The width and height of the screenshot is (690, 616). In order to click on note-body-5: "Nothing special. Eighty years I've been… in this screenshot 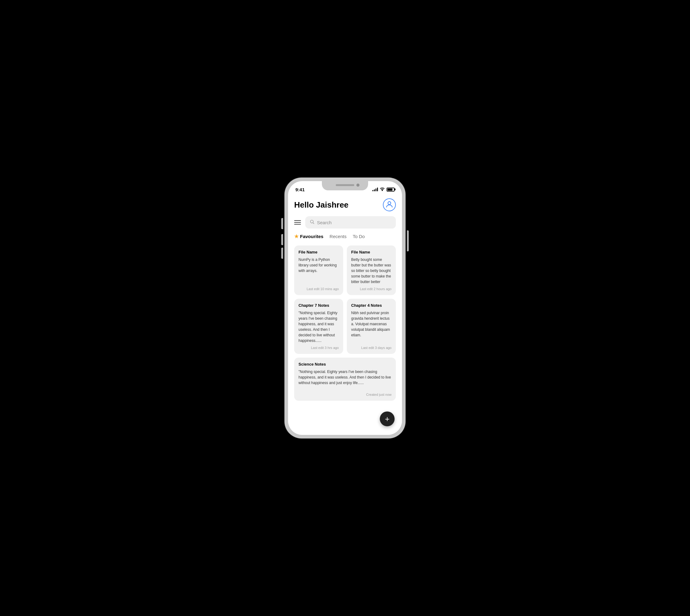, I will do `click(345, 377)`.